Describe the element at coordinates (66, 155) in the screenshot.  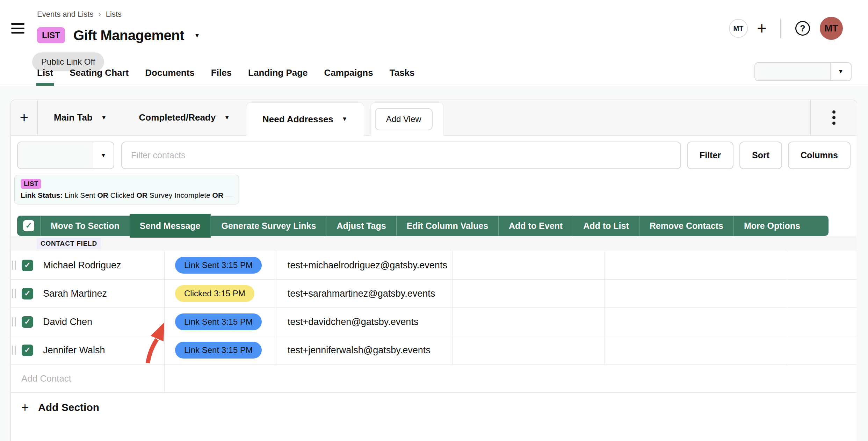
I see `add-contacts-button-toolbar: Add Contacts ▼` at that location.